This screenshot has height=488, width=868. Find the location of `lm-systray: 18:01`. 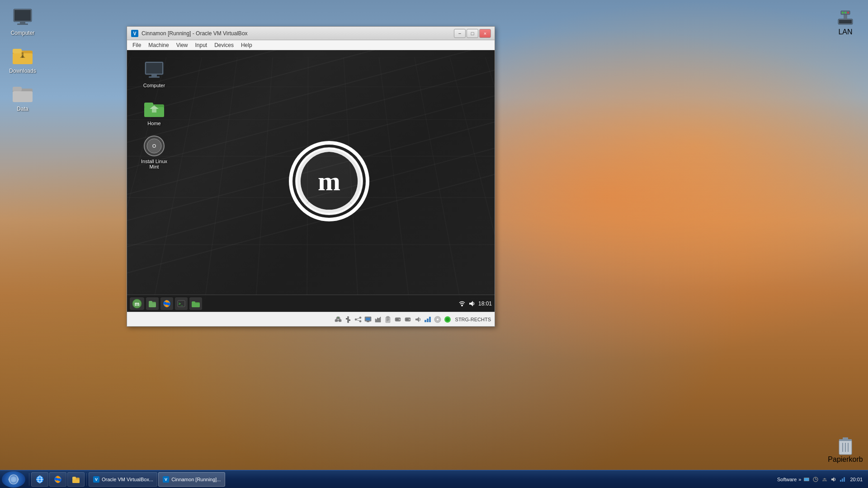

lm-systray: 18:01 is located at coordinates (475, 304).